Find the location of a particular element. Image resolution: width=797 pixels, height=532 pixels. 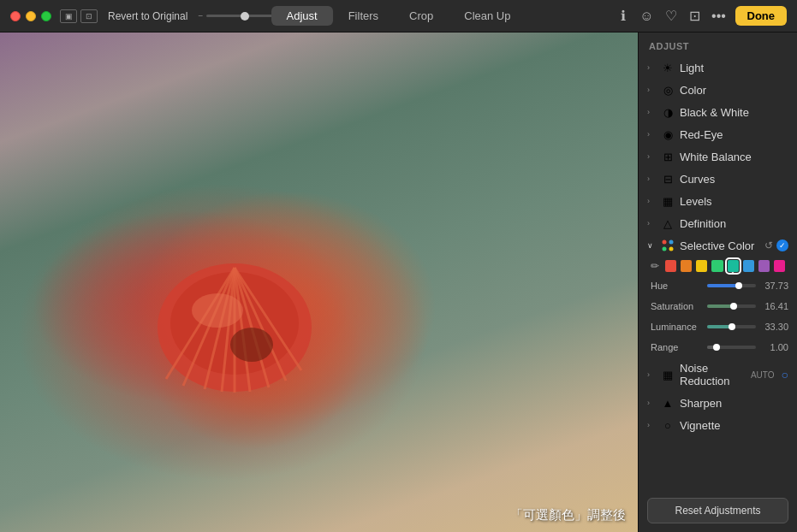

tab-filters: Filters is located at coordinates (363, 15).